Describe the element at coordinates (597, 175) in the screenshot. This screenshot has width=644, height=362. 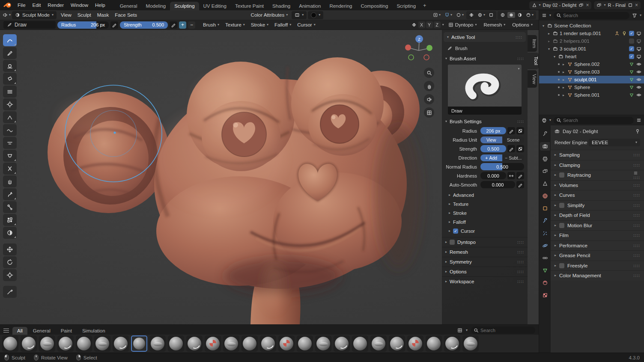
I see `section-raytracing: ▸Raytracing ::::` at that location.